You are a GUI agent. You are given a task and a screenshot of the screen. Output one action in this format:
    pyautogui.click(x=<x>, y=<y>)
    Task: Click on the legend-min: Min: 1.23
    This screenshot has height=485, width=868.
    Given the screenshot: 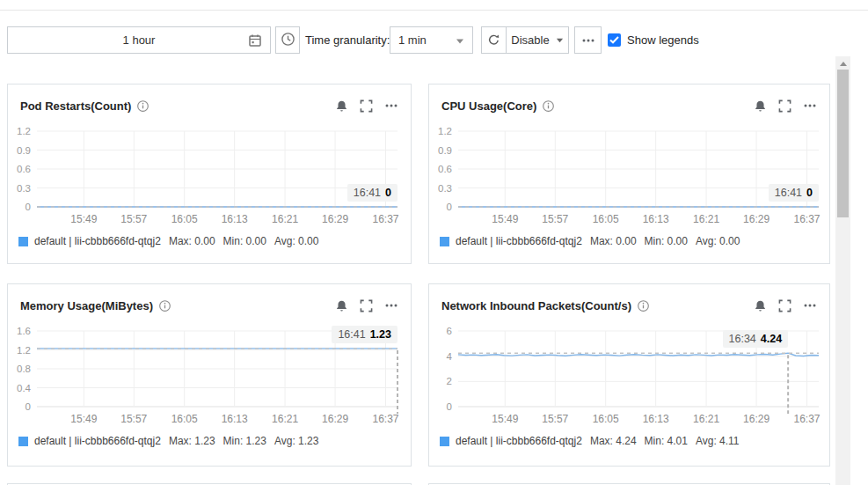 What is the action you would take?
    pyautogui.click(x=244, y=441)
    